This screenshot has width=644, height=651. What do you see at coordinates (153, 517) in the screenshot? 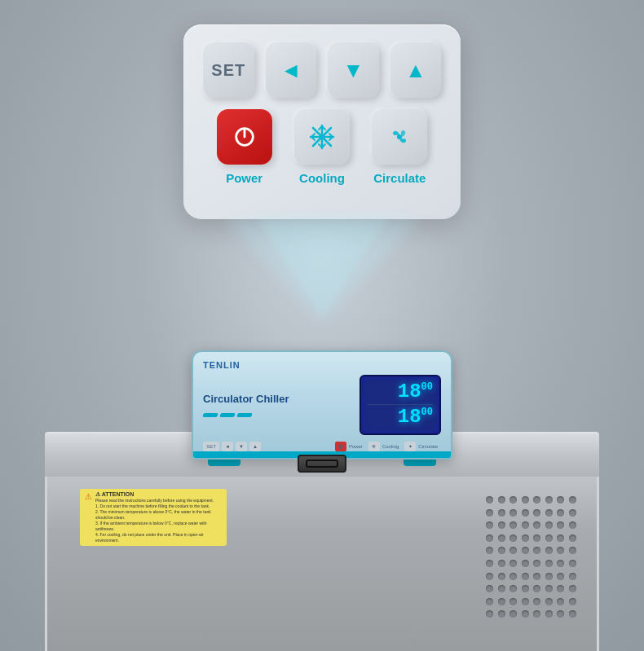
I see `attention-label: ⚠ ⚠ ATTENTION Please read the instructio…` at bounding box center [153, 517].